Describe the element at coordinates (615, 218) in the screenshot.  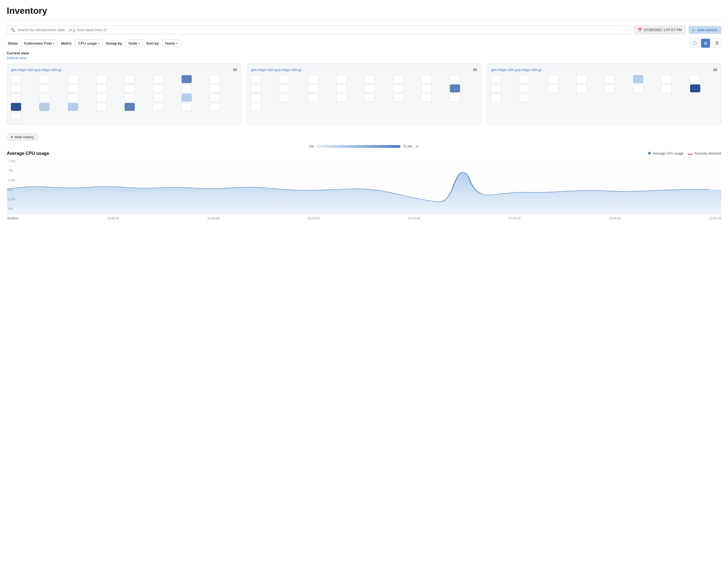
I see `x-label: 10:00:00` at that location.